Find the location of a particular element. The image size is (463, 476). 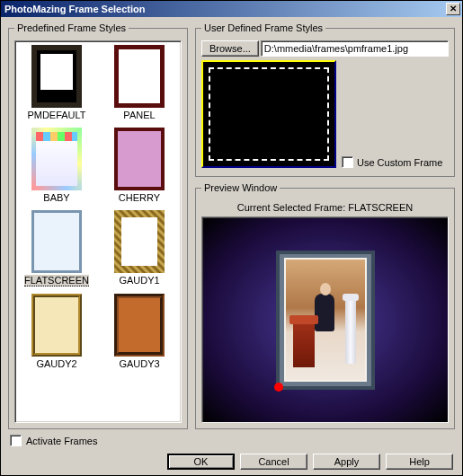

apply-button: Apply is located at coordinates (347, 462).